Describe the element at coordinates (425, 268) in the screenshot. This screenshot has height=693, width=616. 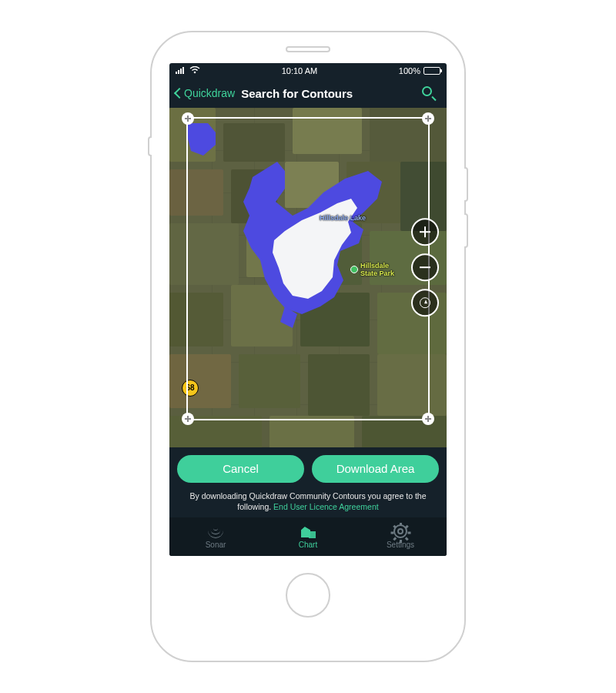
I see `minus-icon` at that location.